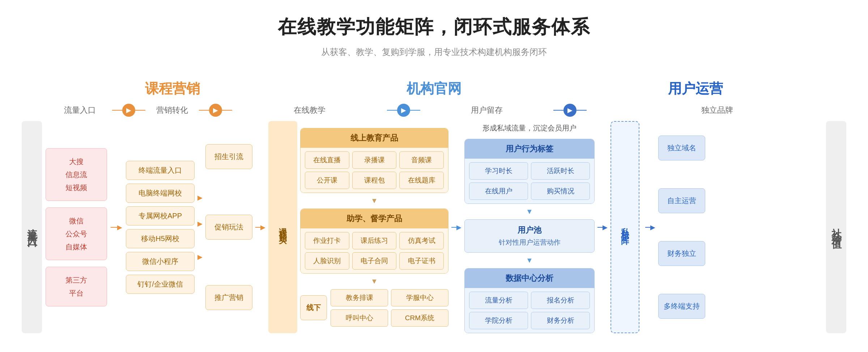  What do you see at coordinates (420, 318) in the screenshot?
I see `offline-crm: CRM系统` at bounding box center [420, 318].